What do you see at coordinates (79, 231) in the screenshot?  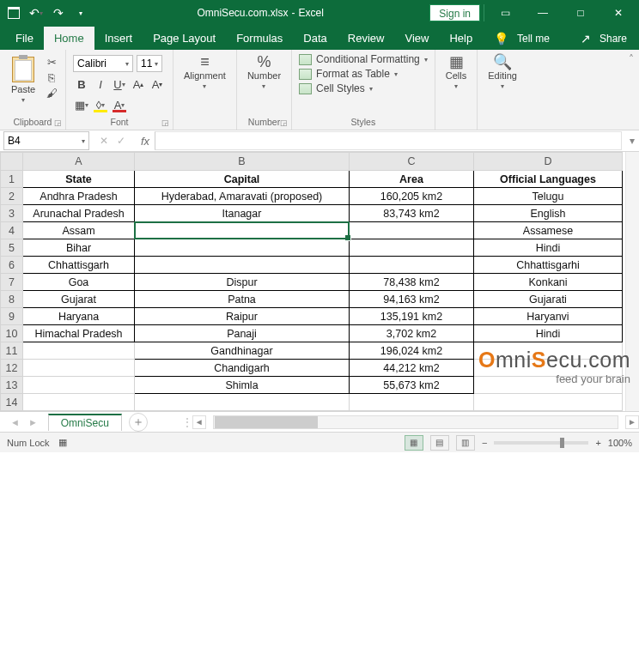 I see `cell: Assam` at bounding box center [79, 231].